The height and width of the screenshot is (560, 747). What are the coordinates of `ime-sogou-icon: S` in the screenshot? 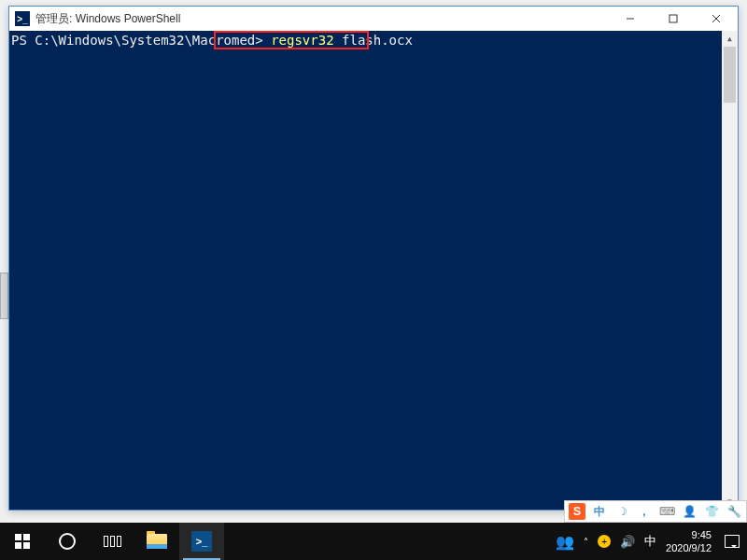 It's located at (577, 511).